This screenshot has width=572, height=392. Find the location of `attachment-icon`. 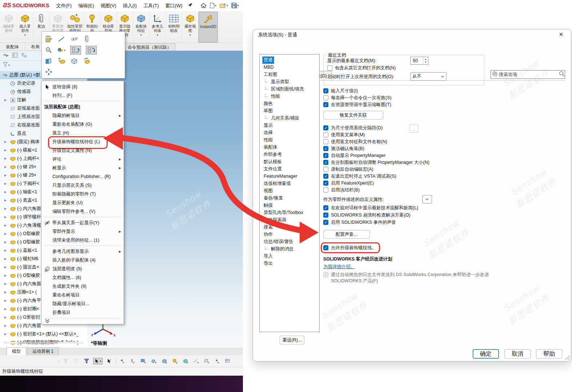

attachment-icon is located at coordinates (87, 39).